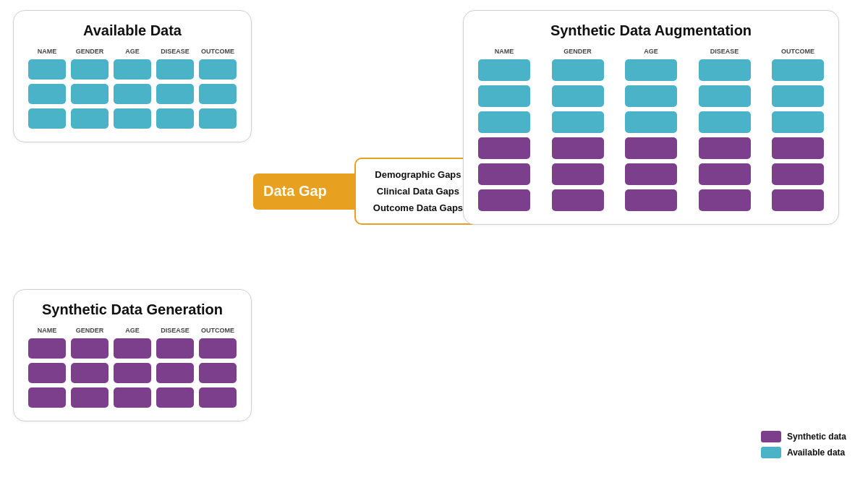 The height and width of the screenshot is (480, 868). What do you see at coordinates (578, 51) in the screenshot?
I see `aug-col-gender: GENDER` at bounding box center [578, 51].